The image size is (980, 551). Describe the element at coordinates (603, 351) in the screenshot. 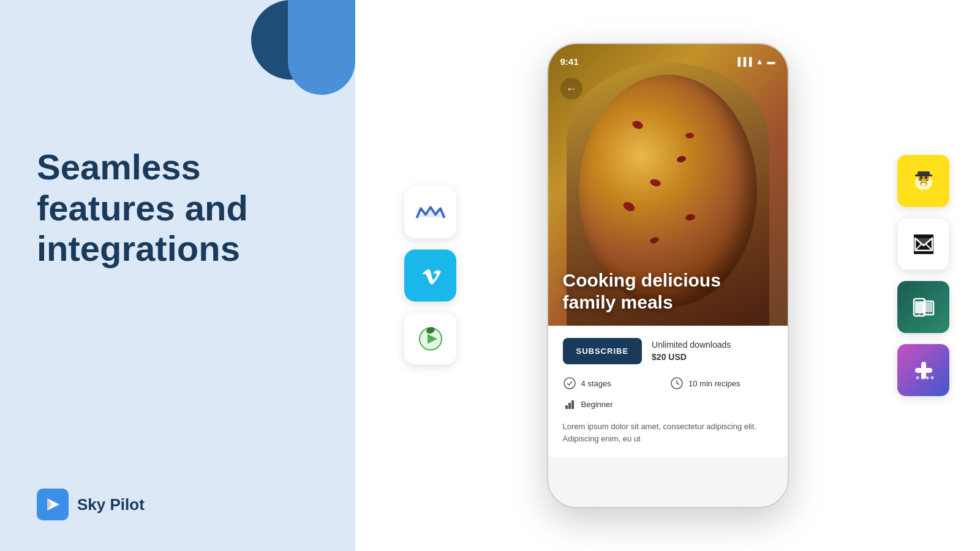

I see `subscribe-button: SUBSCRIBE` at that location.